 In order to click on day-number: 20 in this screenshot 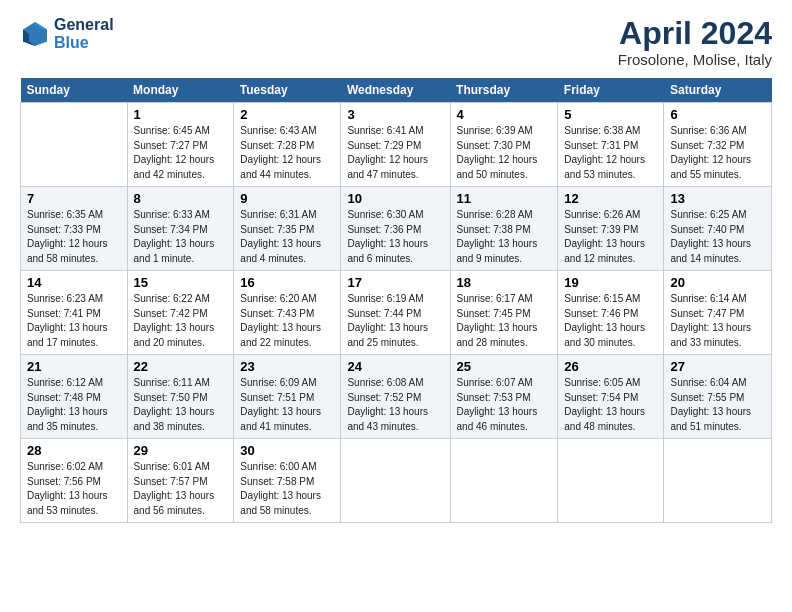, I will do `click(718, 282)`.